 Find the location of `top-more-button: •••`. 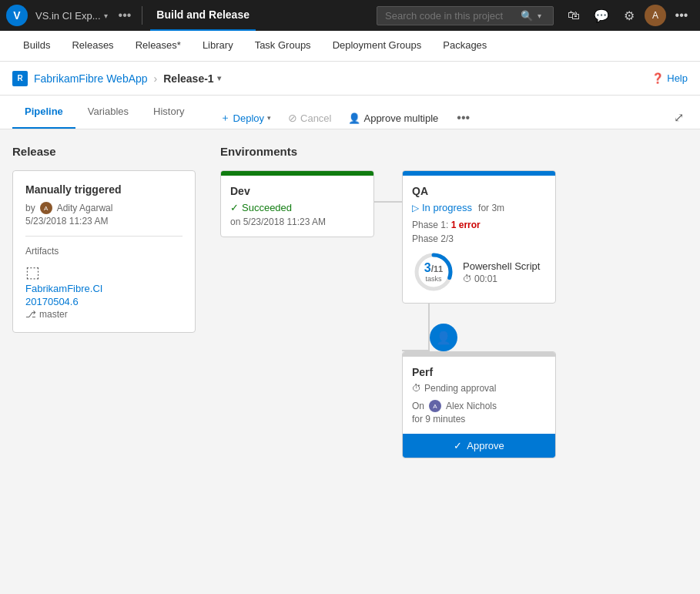

top-more-button: ••• is located at coordinates (125, 15).